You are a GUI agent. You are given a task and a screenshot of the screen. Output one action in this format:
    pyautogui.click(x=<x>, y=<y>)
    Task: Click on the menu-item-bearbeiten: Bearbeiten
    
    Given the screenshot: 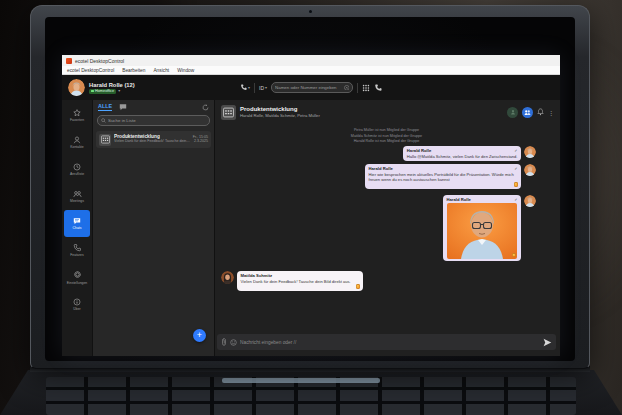 What is the action you would take?
    pyautogui.click(x=134, y=70)
    